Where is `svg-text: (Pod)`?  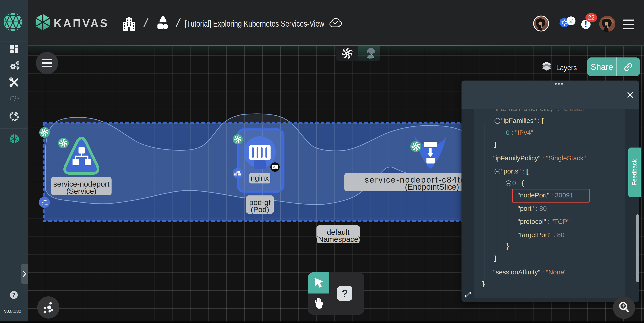 svg-text: (Pod) is located at coordinates (260, 210).